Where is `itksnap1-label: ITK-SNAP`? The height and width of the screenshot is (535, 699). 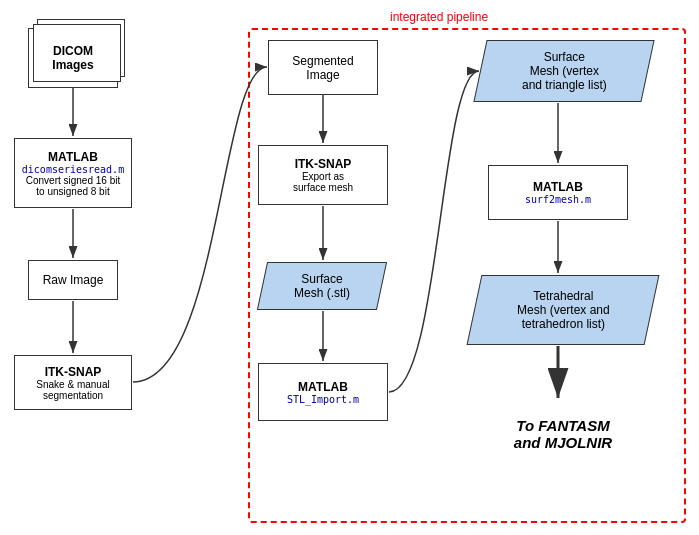
itksnap1-label: ITK-SNAP is located at coordinates (74, 372).